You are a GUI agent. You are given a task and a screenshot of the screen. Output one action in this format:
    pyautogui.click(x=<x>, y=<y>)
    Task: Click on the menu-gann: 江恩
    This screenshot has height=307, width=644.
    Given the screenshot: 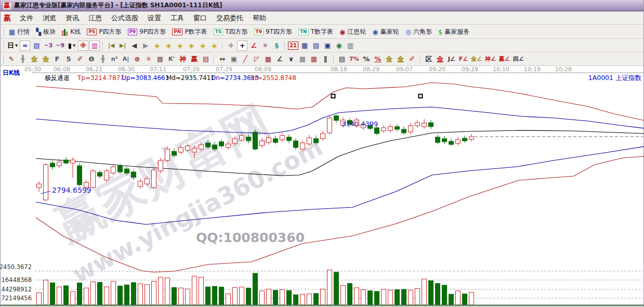 What is the action you would take?
    pyautogui.click(x=95, y=18)
    